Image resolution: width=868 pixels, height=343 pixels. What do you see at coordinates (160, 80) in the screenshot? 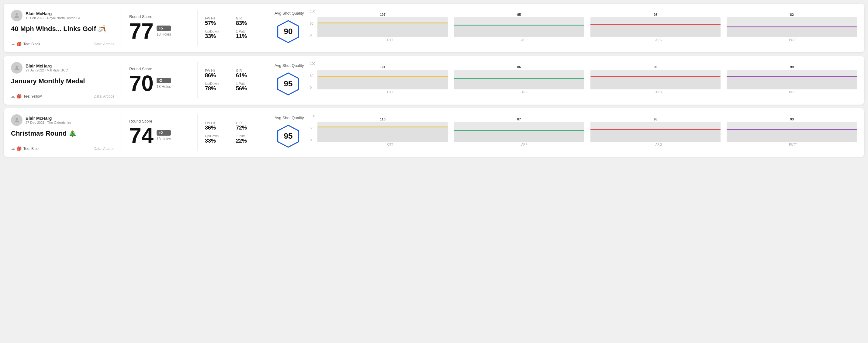
I see `score-section: Round Score 70 -2 18 Holes` at bounding box center [160, 80].